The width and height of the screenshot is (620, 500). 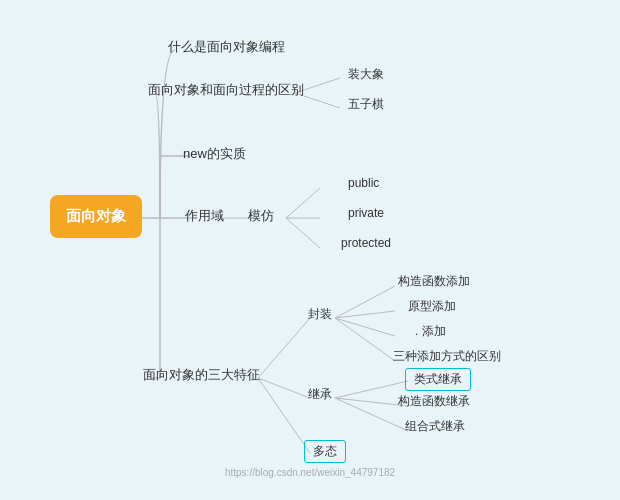 What do you see at coordinates (364, 183) in the screenshot?
I see `leaf-public: public` at bounding box center [364, 183].